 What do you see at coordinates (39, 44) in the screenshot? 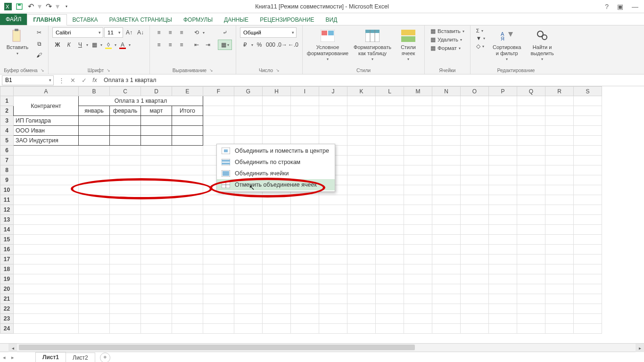
I see `copy-icon: ⧉` at bounding box center [39, 44].